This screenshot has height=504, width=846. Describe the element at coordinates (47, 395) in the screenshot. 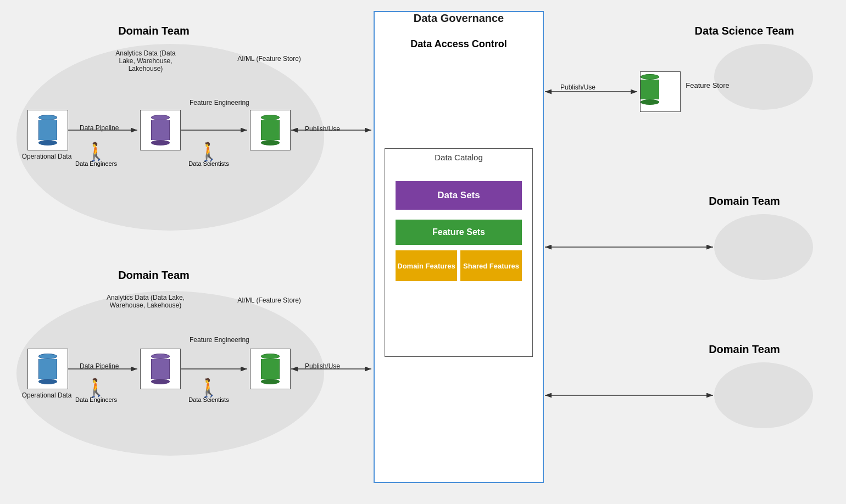

I see `operational-data-label-bottom: Operational Data` at that location.